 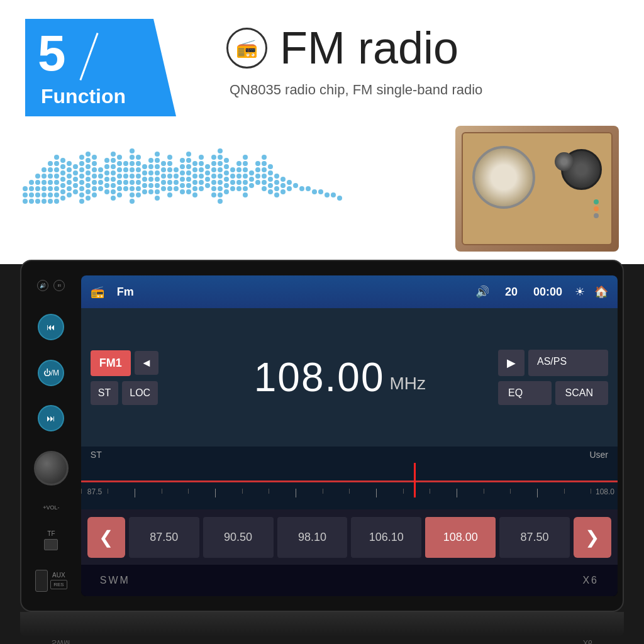 What do you see at coordinates (535, 537) in the screenshot?
I see `preset-6: 87.50` at bounding box center [535, 537].